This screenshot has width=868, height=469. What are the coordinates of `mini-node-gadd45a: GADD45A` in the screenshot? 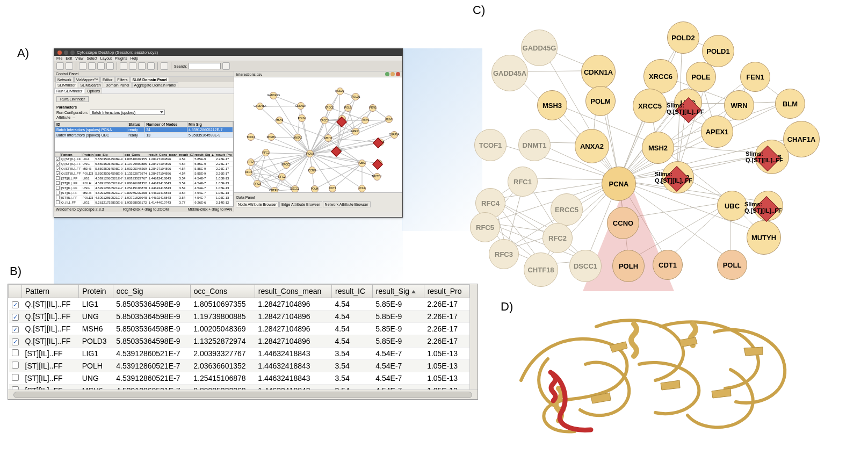 It's located at (260, 106).